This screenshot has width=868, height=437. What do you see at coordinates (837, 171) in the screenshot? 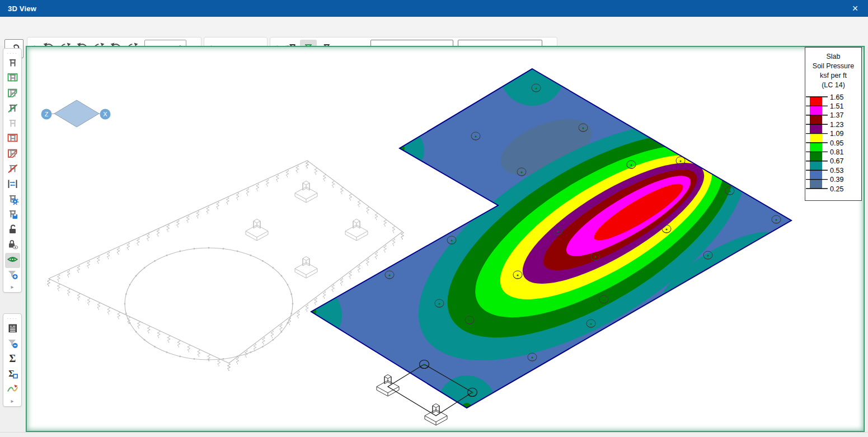
I see `legend-value: 0.53` at bounding box center [837, 171].